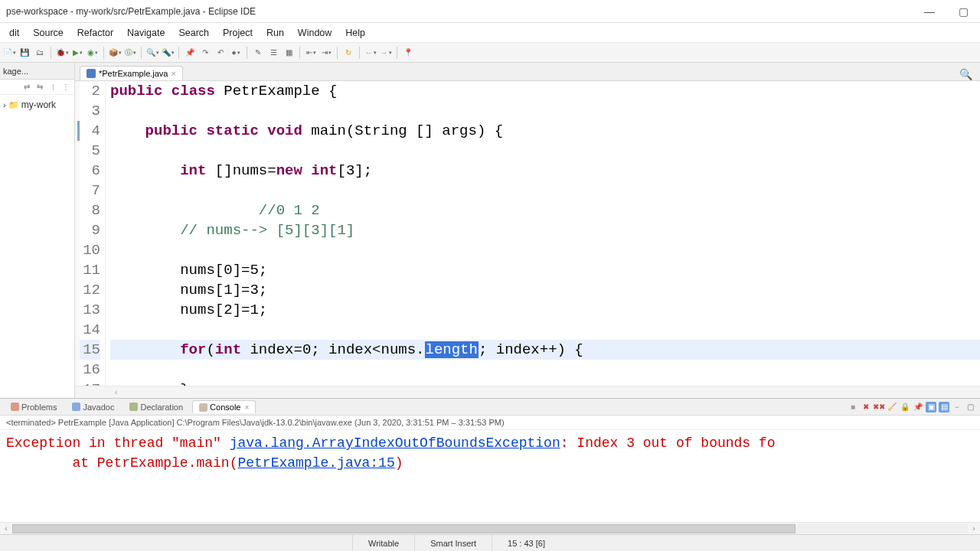 This screenshot has width=980, height=551. What do you see at coordinates (133, 407) in the screenshot?
I see `declaration-icon` at bounding box center [133, 407].